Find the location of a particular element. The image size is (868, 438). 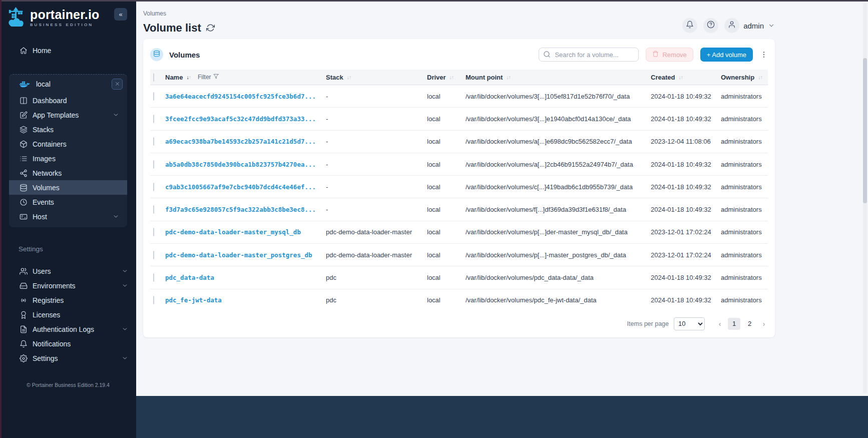

scrollbar-thumb is located at coordinates (865, 131).